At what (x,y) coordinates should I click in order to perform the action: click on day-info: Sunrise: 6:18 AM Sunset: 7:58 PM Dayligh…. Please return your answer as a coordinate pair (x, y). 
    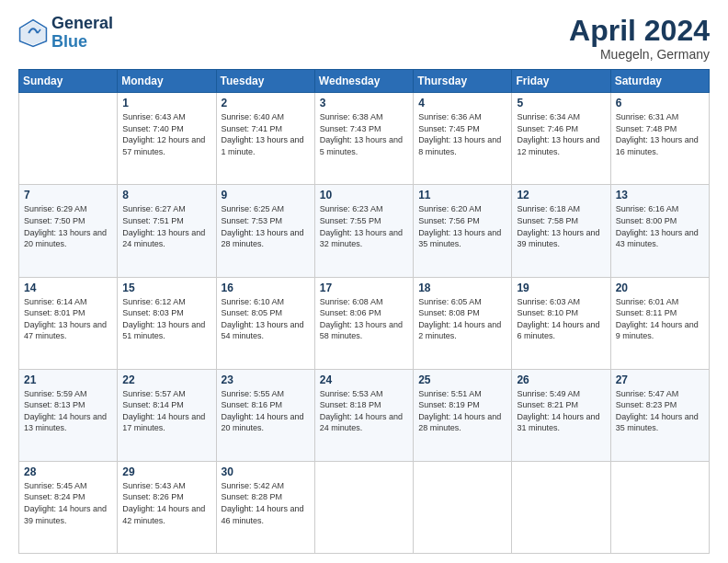
    Looking at the image, I should click on (561, 226).